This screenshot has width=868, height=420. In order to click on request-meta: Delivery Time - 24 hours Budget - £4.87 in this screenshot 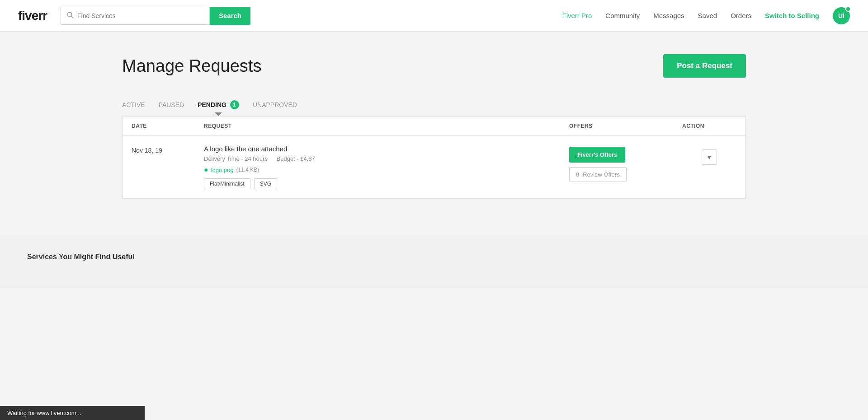, I will do `click(382, 159)`.